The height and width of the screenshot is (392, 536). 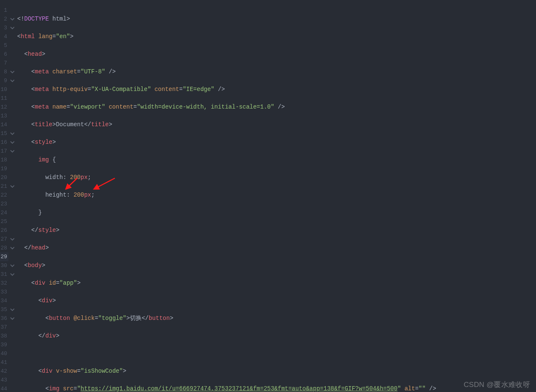 I want to click on line-number-gutter: 1234567891011121314151617181920212223242…, so click(x=4, y=197).